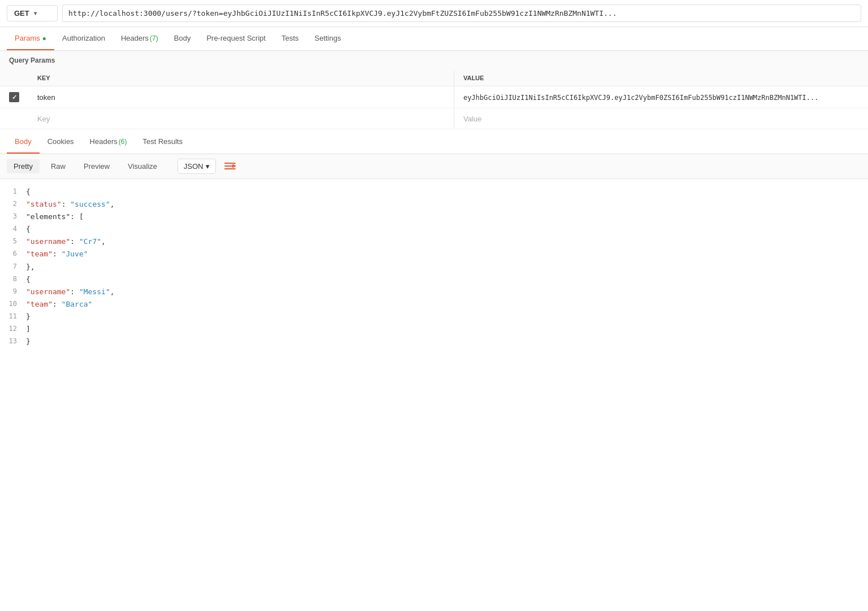 This screenshot has width=868, height=611. I want to click on code-line: 6 "team": "Juve", so click(434, 254).